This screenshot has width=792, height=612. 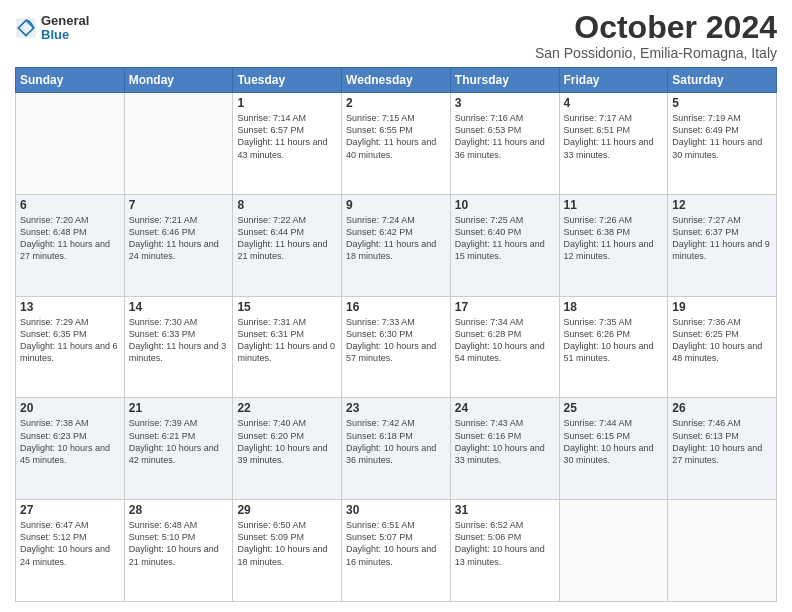 I want to click on day-number: 27, so click(x=70, y=510).